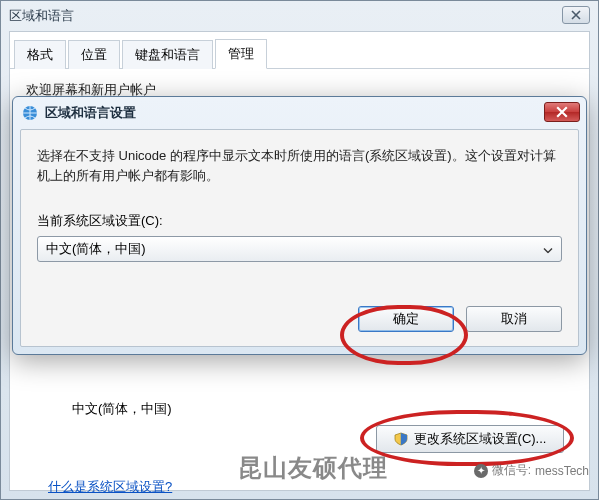  I want to click on shield-icon, so click(401, 439).